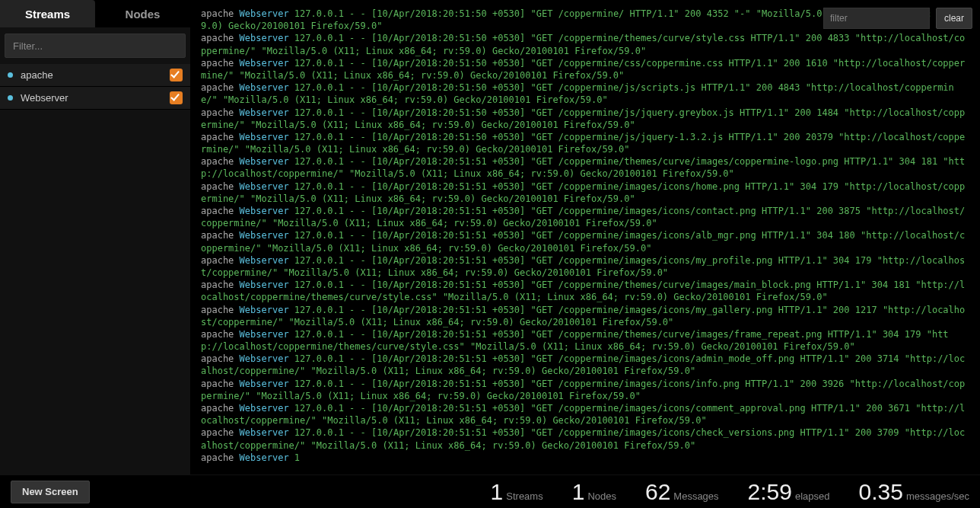 The image size is (980, 508). Describe the element at coordinates (813, 497) in the screenshot. I see `stat-label: elapsed` at that location.